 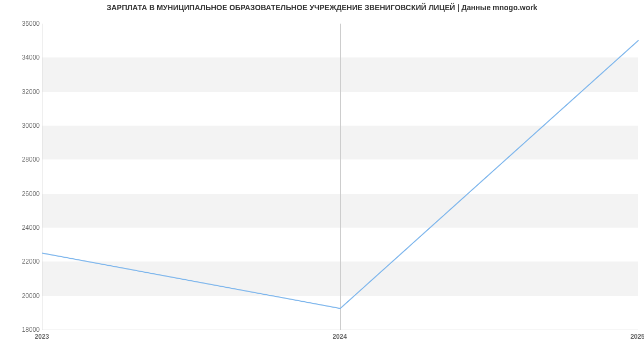 I want to click on x-tick-label: 2024, so click(x=340, y=337).